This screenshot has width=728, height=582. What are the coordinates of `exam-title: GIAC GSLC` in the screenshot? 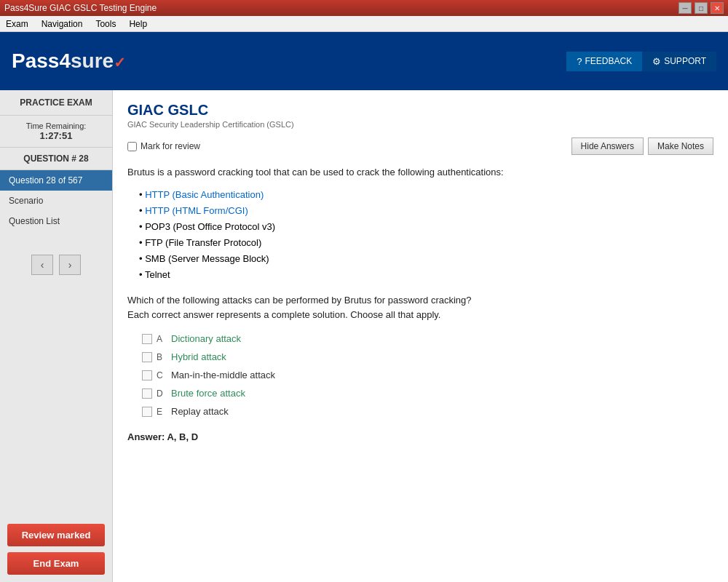 It's located at (421, 111).